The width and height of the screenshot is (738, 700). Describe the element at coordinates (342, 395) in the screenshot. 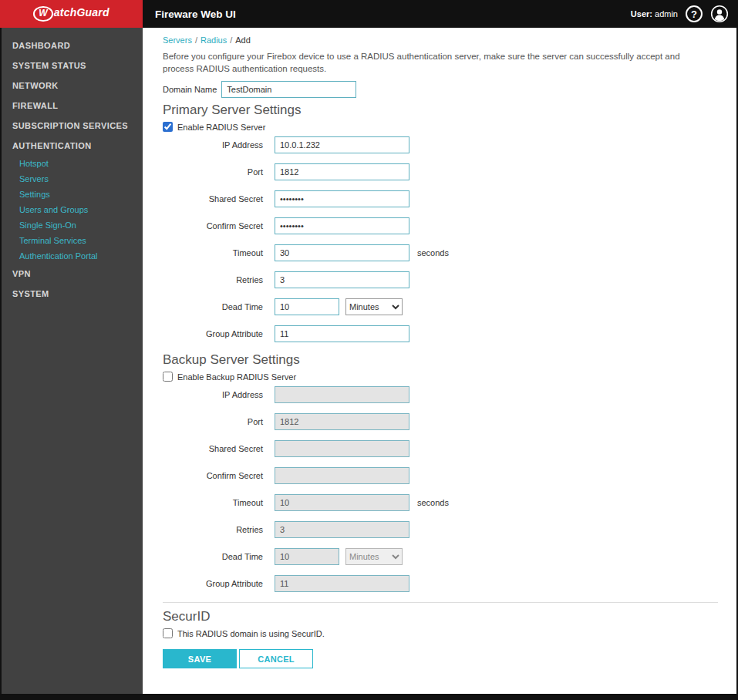

I see `backup-ip-input` at that location.